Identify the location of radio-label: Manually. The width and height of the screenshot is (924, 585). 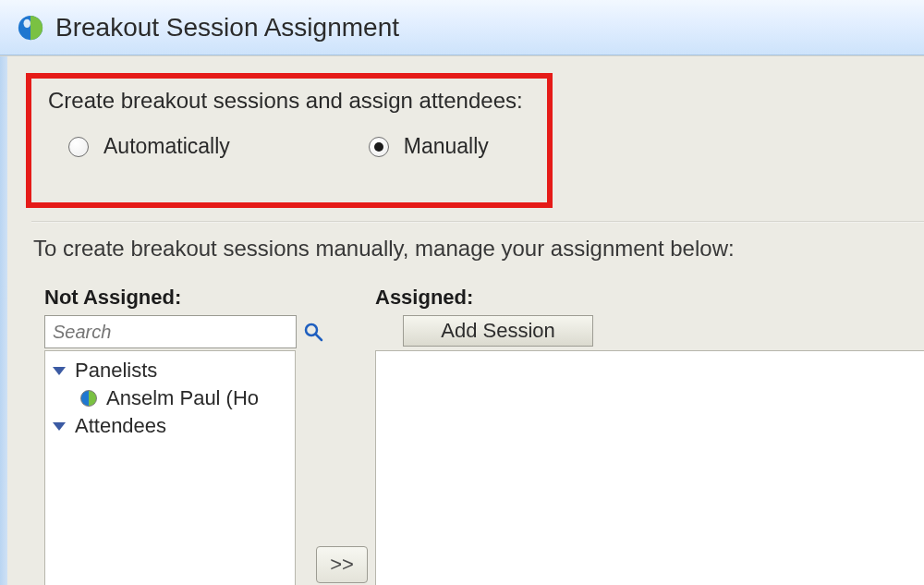
(446, 146).